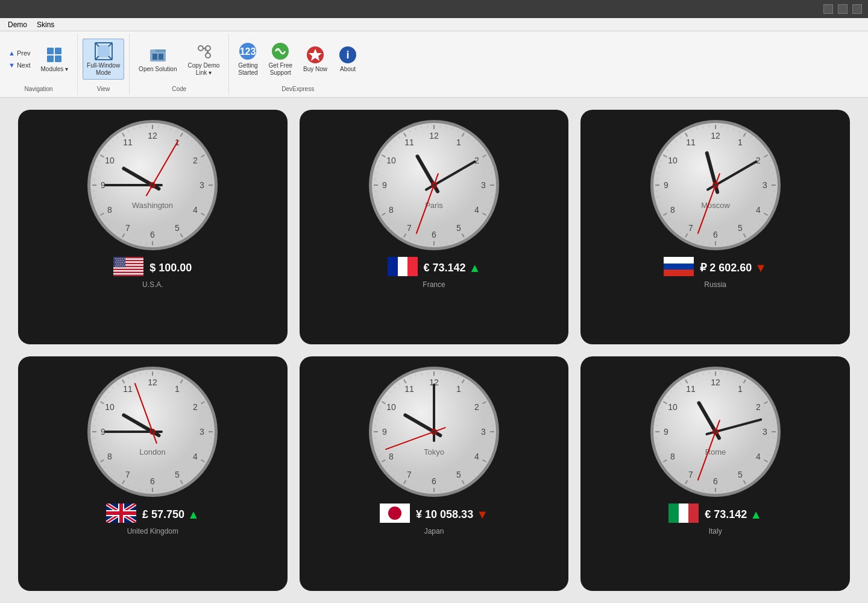 The width and height of the screenshot is (868, 603). I want to click on flag-usa: ★★★★★★ ★★★★★ ★★★★★★ ★★★★★ ★★★★★★, so click(128, 268).